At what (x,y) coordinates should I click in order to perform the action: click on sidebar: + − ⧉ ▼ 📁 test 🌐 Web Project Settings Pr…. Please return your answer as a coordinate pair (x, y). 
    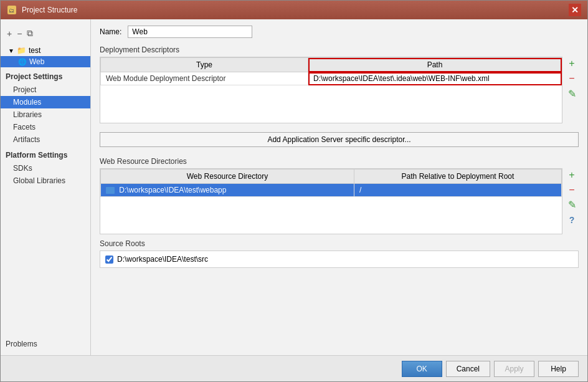
    Looking at the image, I should click on (46, 187).